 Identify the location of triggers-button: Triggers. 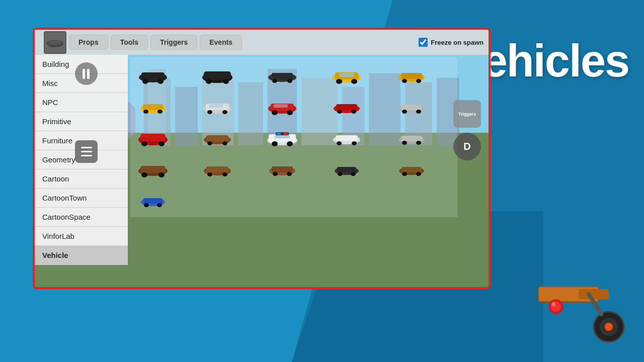
(467, 114).